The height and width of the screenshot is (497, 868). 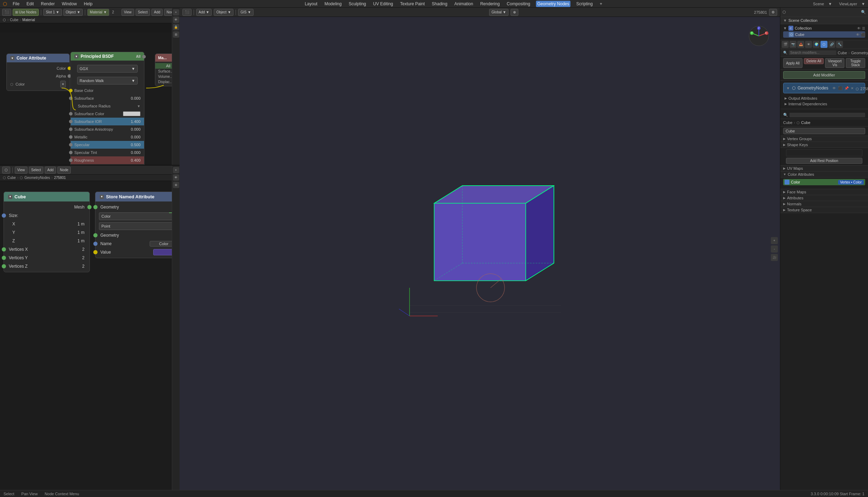 What do you see at coordinates (840, 88) in the screenshot?
I see `mod-render-icon: ⬛` at bounding box center [840, 88].